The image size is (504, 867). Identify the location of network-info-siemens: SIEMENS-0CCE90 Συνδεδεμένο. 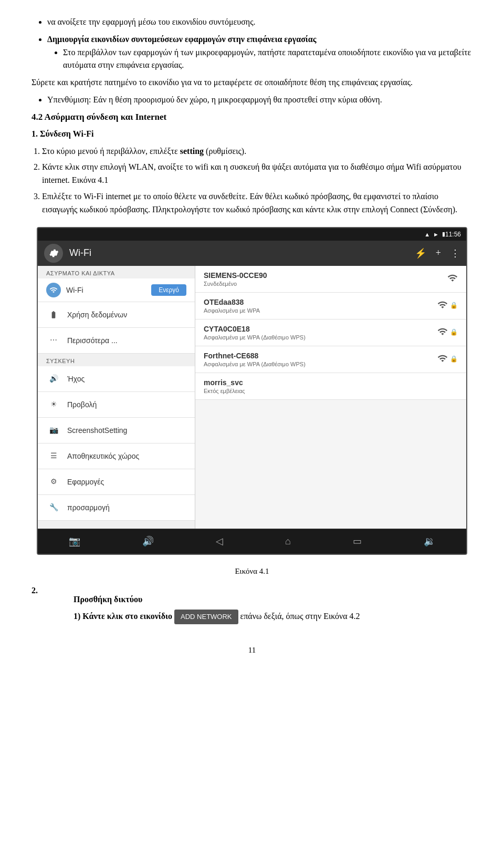
(326, 279).